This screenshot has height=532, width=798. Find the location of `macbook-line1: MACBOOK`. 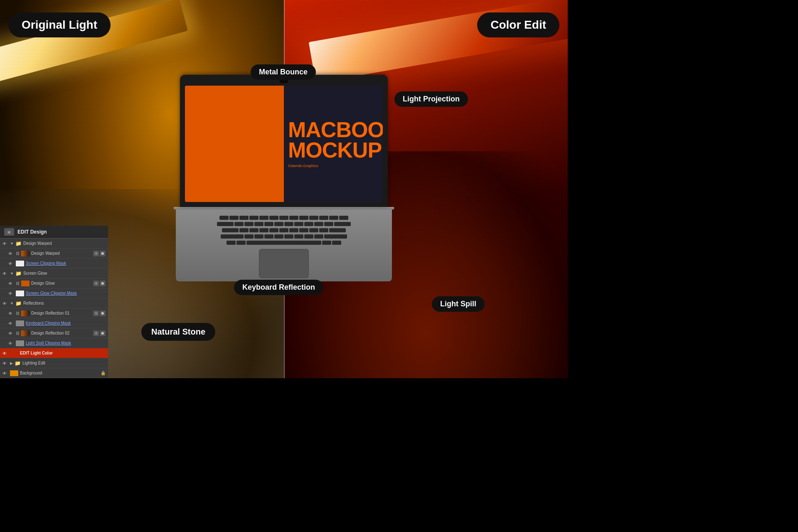

macbook-line1: MACBOOK is located at coordinates (333, 130).